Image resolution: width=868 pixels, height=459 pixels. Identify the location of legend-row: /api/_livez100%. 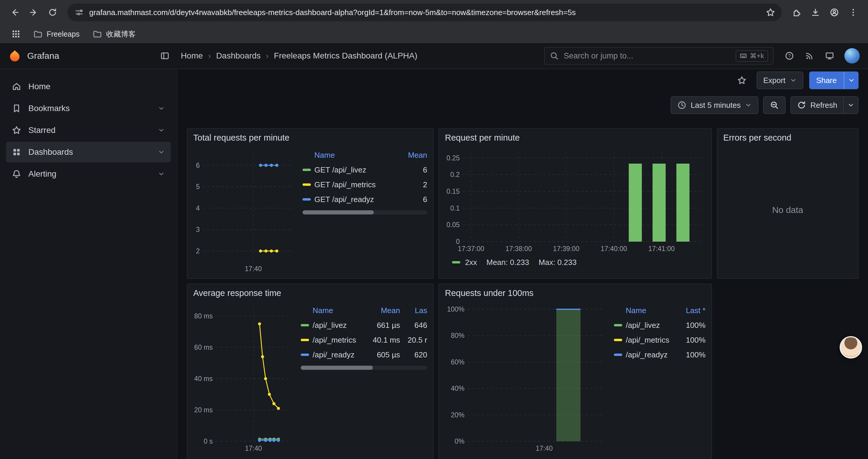
(660, 325).